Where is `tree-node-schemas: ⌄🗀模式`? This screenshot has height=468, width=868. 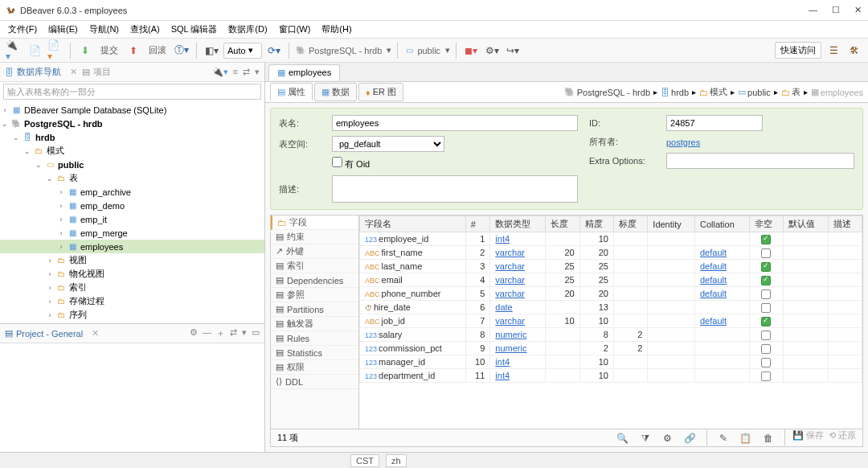
tree-node-schemas: ⌄🗀模式 is located at coordinates (132, 151).